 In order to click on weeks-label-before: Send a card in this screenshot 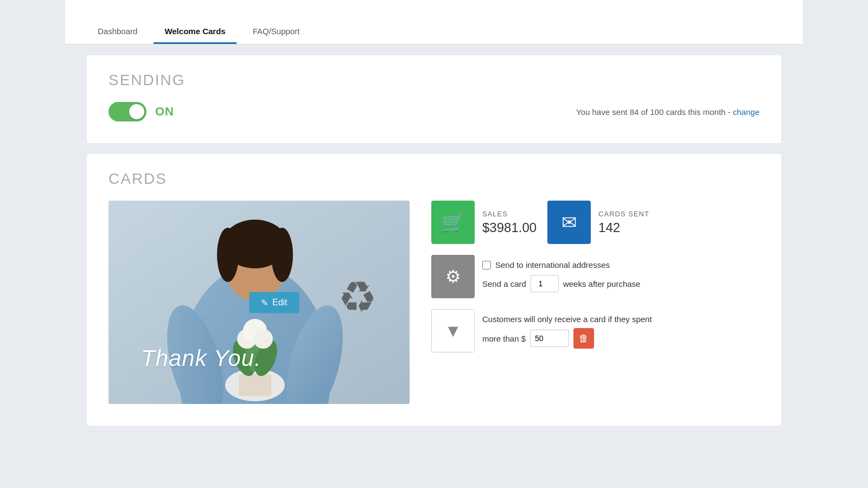, I will do `click(505, 284)`.